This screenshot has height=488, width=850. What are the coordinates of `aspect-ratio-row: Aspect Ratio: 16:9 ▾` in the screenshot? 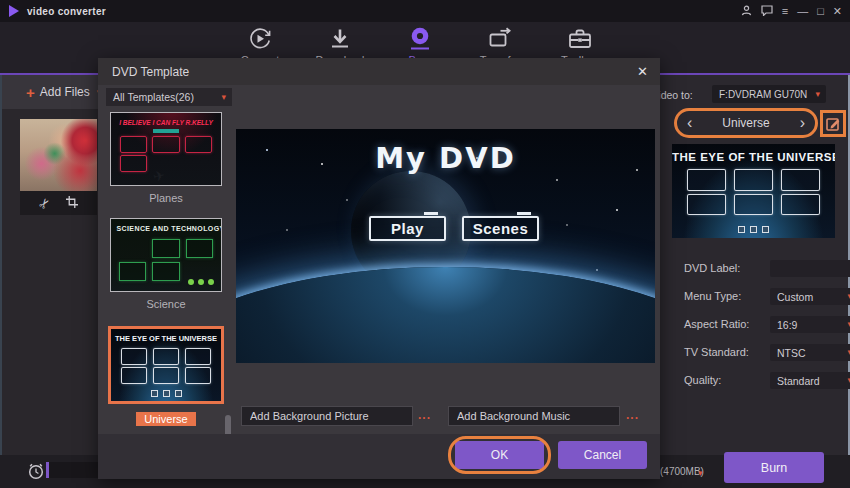 It's located at (764, 324).